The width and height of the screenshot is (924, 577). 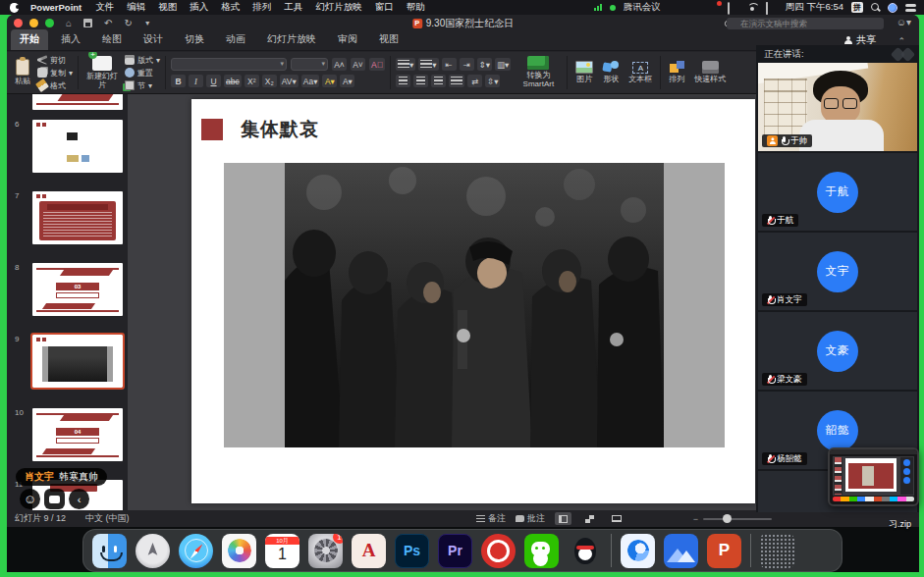 I want to click on line-spacing-button: ⇕▾, so click(x=485, y=65).